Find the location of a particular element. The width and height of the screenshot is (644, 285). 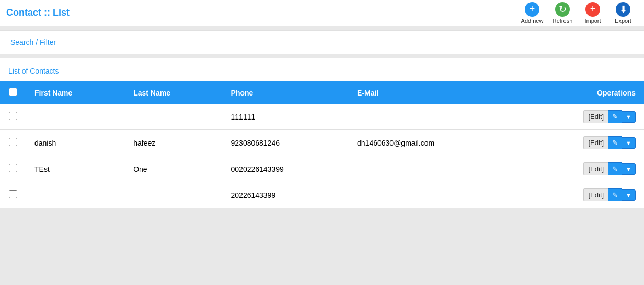

search-filter-link: Search / Filter is located at coordinates (33, 42).